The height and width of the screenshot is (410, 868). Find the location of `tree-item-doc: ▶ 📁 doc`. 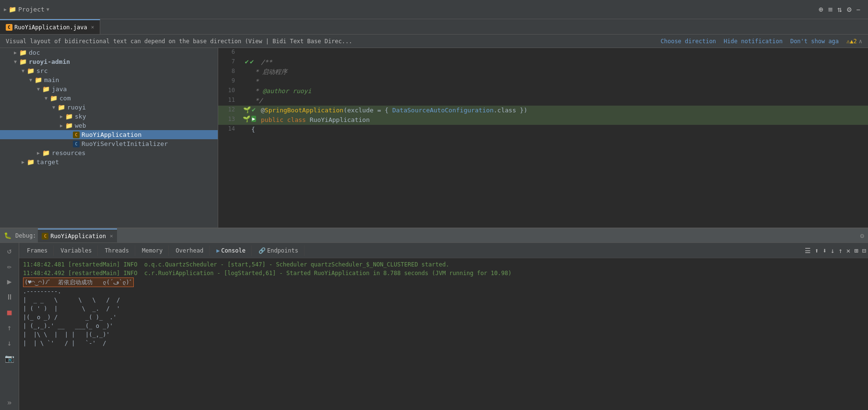

tree-item-doc: ▶ 📁 doc is located at coordinates (109, 53).